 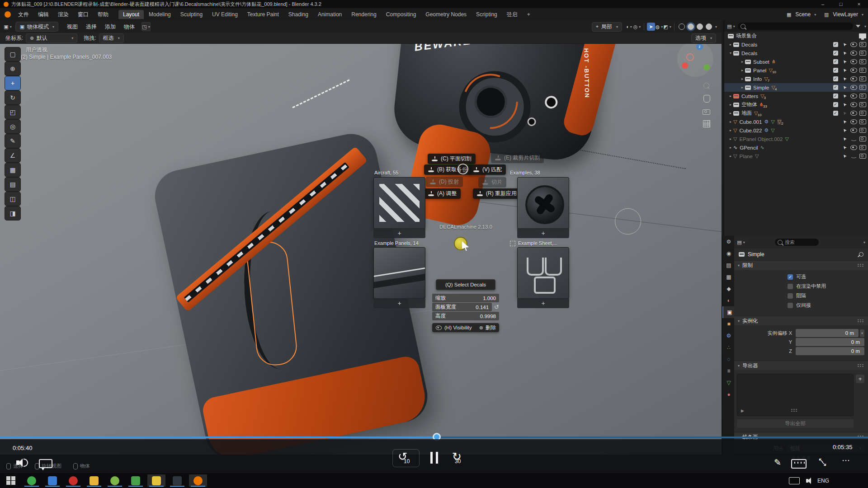 What do you see at coordinates (37, 27) in the screenshot?
I see `mode-dropdown: ▣ 物体模式 ▾` at bounding box center [37, 27].